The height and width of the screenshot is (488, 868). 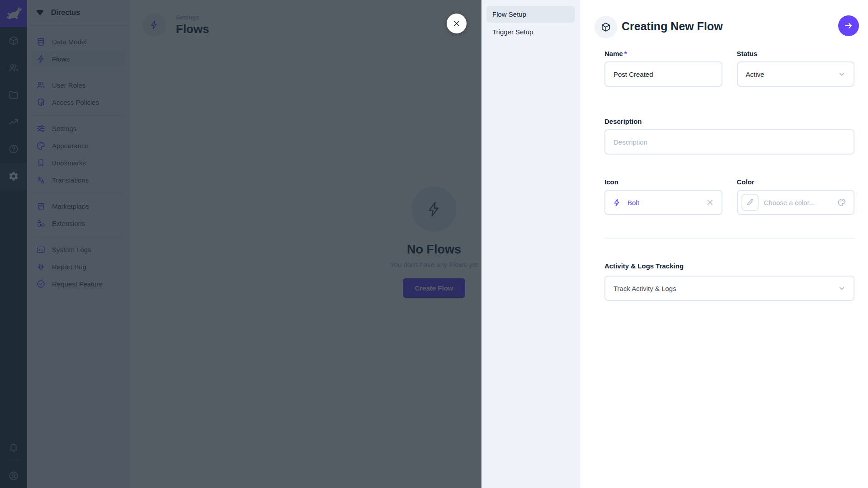 I want to click on tracking-value: Track Activity & Logs, so click(x=645, y=288).